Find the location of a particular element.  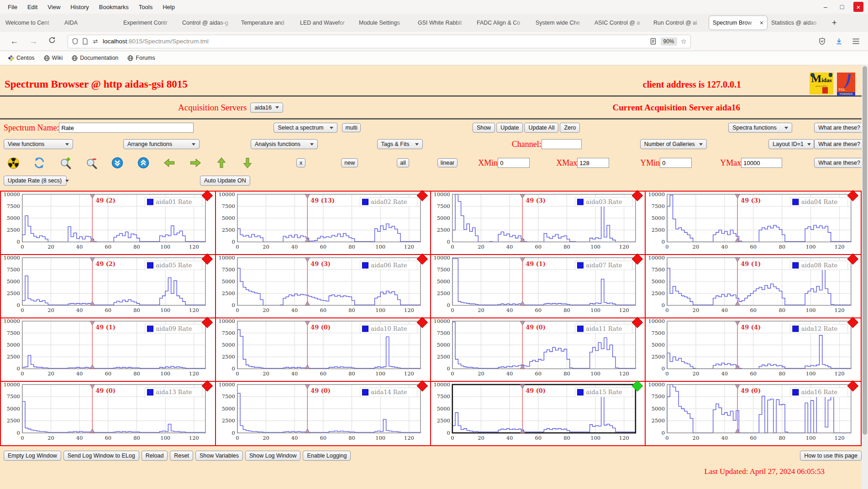

number-of-galleries-dropdown: Number of Galleries is located at coordinates (674, 144).